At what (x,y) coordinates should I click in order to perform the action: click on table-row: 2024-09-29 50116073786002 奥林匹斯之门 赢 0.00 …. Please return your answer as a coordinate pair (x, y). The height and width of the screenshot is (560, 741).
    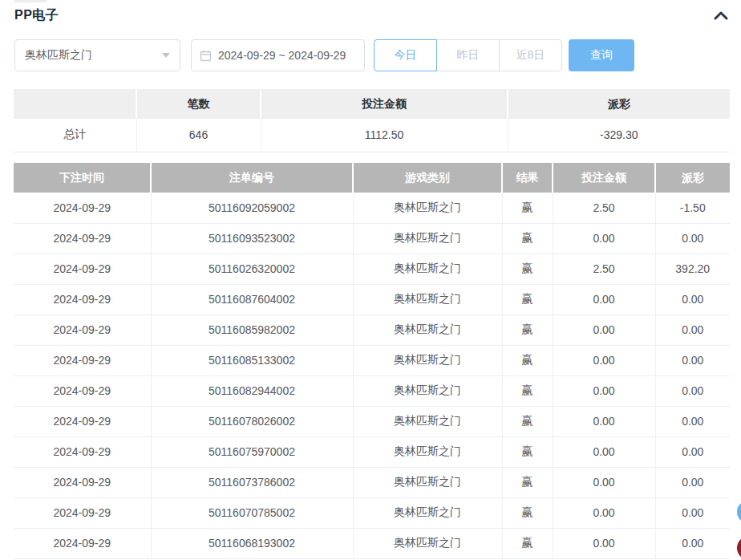
    Looking at the image, I should click on (372, 482).